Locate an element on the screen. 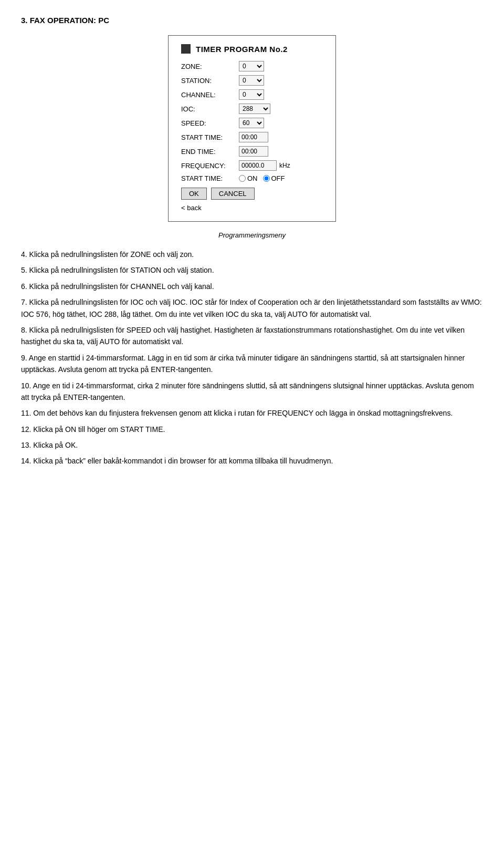  start-time-radio-group: ON OFF is located at coordinates (262, 179).